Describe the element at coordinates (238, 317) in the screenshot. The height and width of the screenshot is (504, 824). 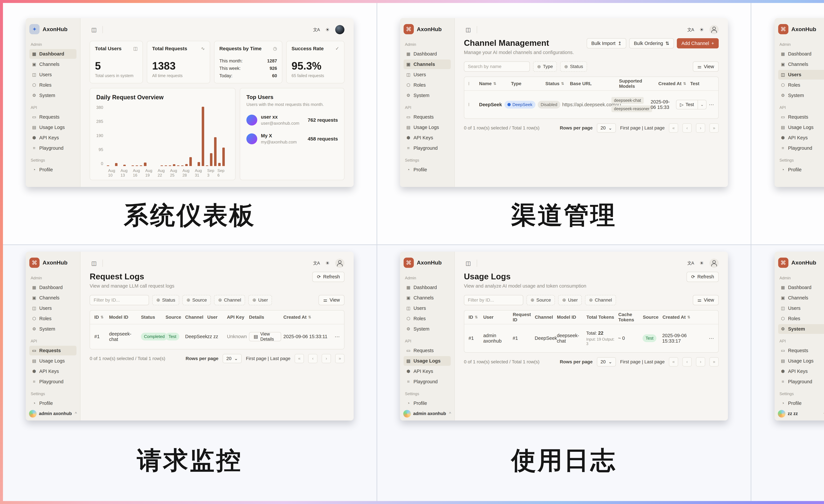
I see `column-header: API Key` at that location.